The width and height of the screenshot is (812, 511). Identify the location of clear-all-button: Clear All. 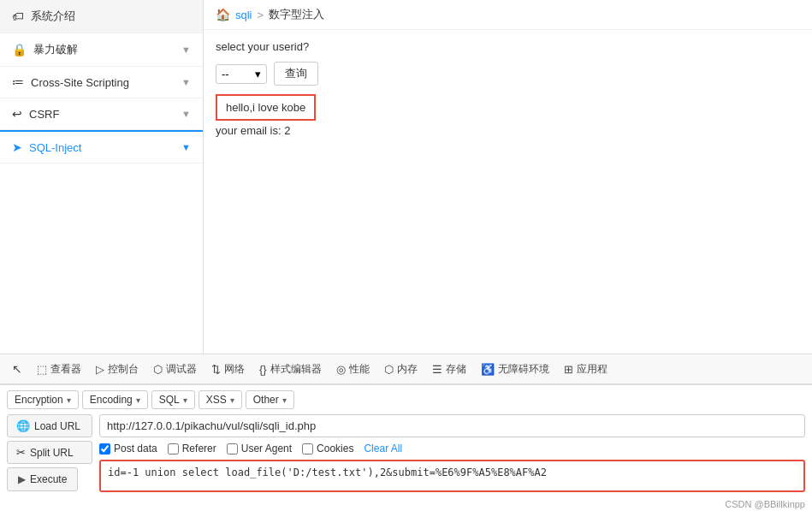
(383, 449).